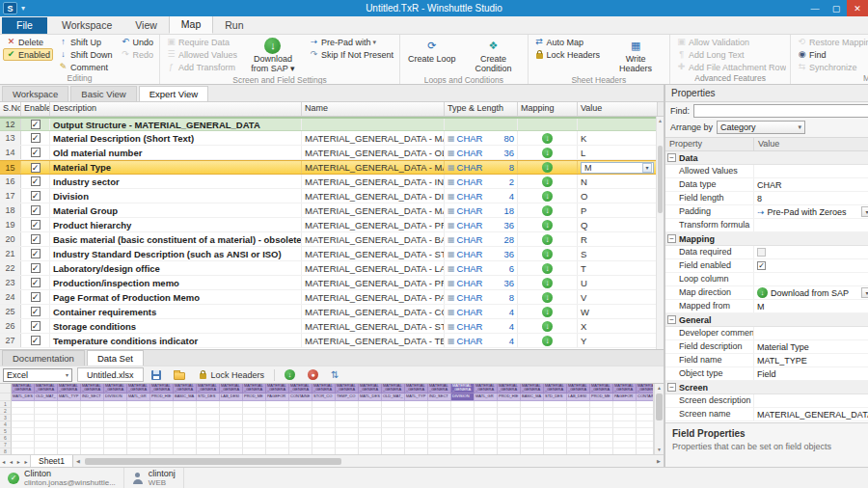  Describe the element at coordinates (602, 397) in the screenshot. I see `sheet-subheader-cell: PROD_MEMO` at that location.